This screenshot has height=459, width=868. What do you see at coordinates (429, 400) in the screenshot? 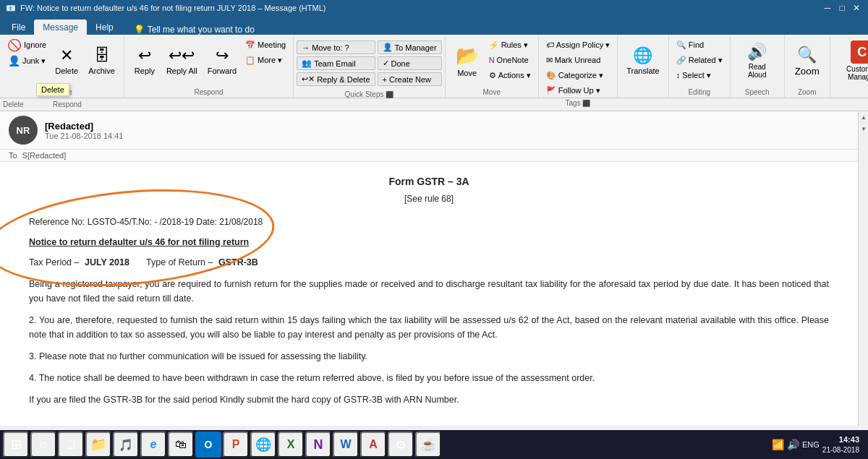
I see `body-para5: If you are filed the GSTR-3B for the sai…` at bounding box center [429, 400].